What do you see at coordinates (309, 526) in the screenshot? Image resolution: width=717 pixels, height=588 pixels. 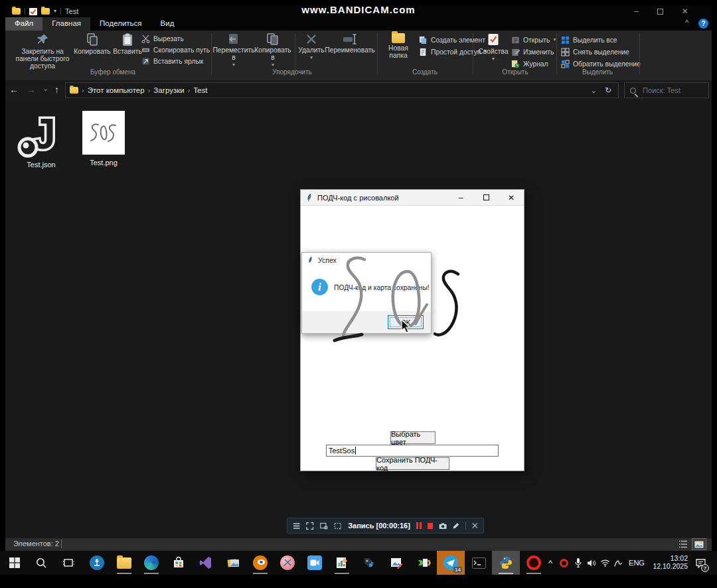 I see `fit-region-icon` at bounding box center [309, 526].